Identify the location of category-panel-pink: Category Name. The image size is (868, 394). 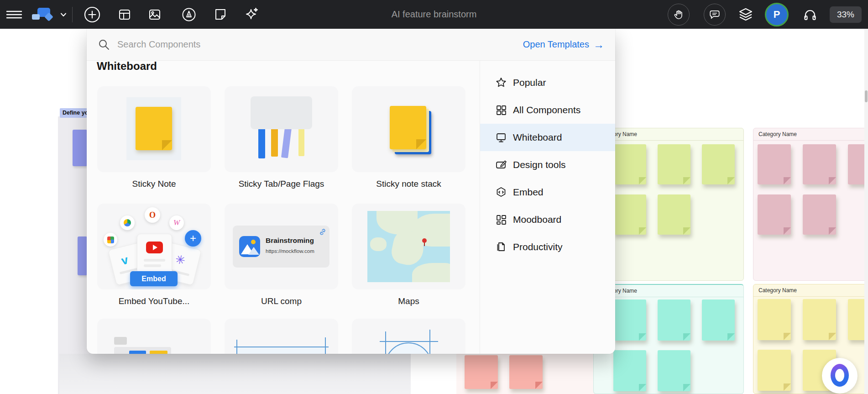
(810, 205).